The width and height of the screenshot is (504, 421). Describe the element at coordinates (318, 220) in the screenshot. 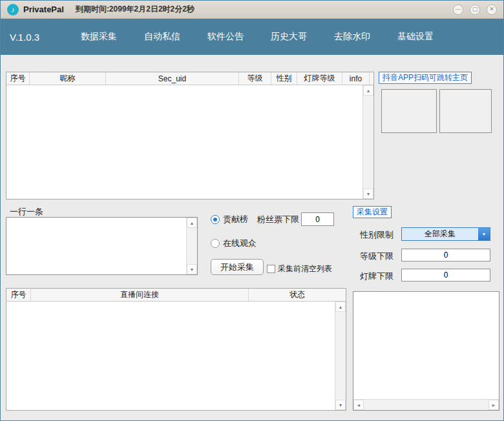

I see `fan-ticket-input` at that location.